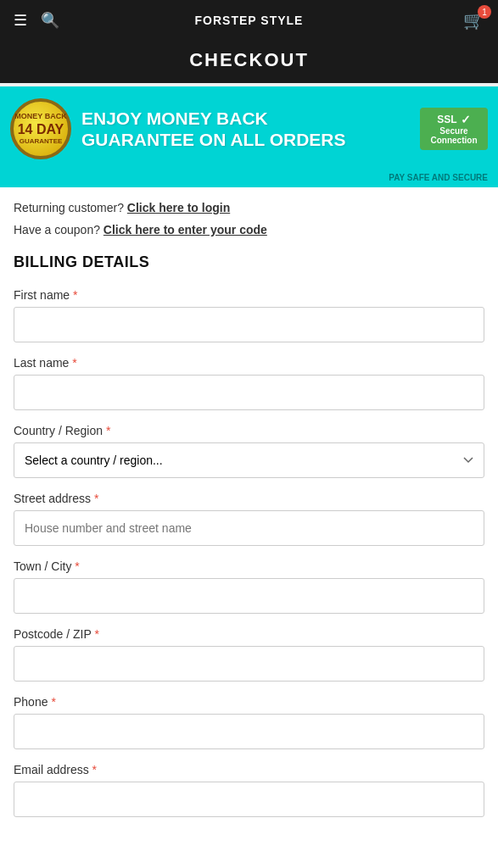  Describe the element at coordinates (249, 702) in the screenshot. I see `phone-label: Phone *` at that location.